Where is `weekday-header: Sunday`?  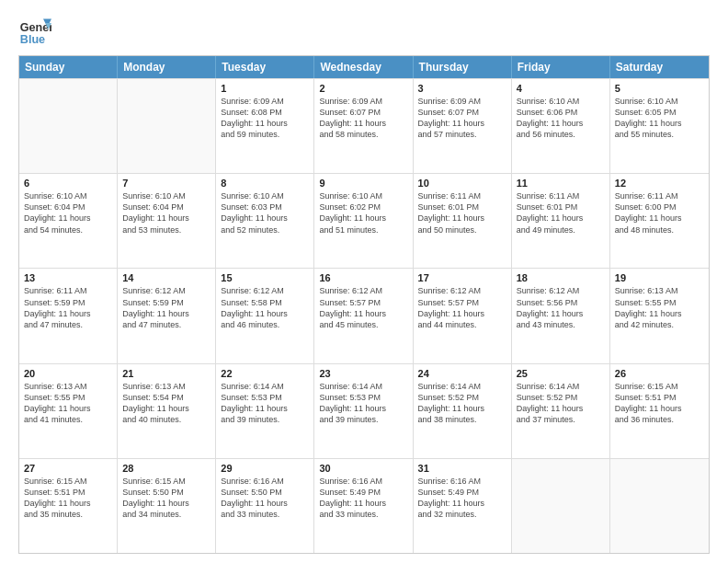
weekday-header: Sunday is located at coordinates (68, 67).